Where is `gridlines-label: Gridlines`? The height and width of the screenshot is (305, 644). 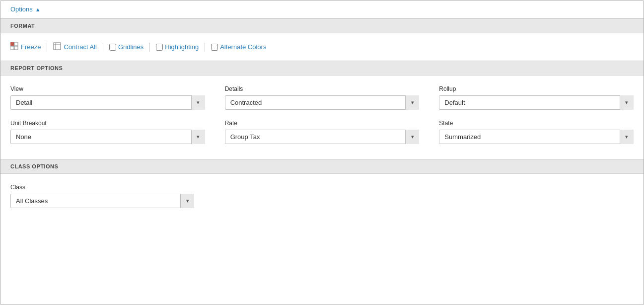 gridlines-label: Gridlines is located at coordinates (131, 47).